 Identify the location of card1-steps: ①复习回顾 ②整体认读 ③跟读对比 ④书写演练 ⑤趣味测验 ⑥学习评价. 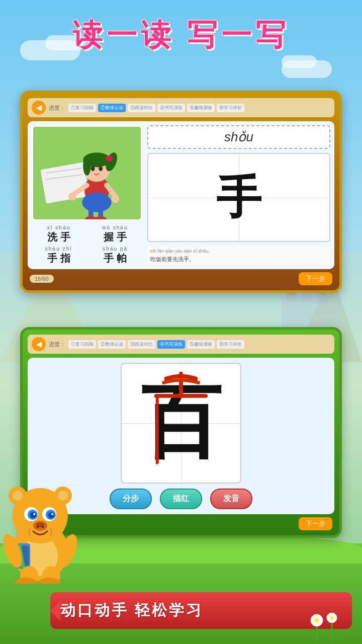
(199, 108).